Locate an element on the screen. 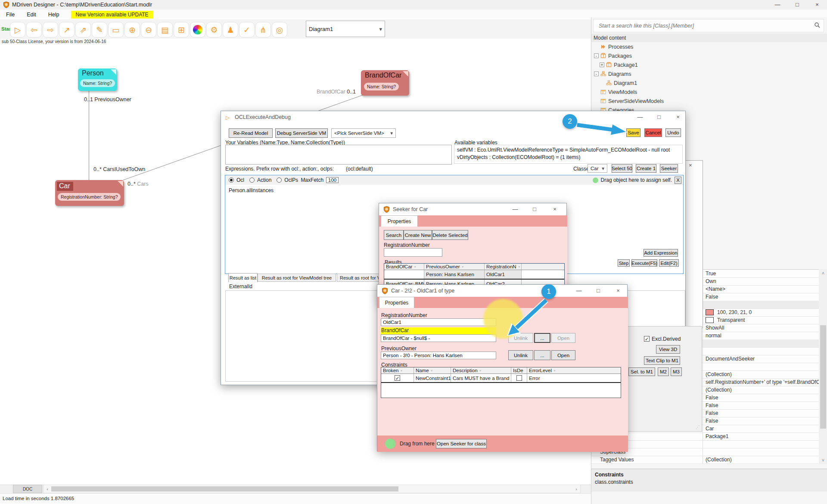 The width and height of the screenshot is (827, 504). expression-row: Person.allinstances is located at coordinates (454, 189).